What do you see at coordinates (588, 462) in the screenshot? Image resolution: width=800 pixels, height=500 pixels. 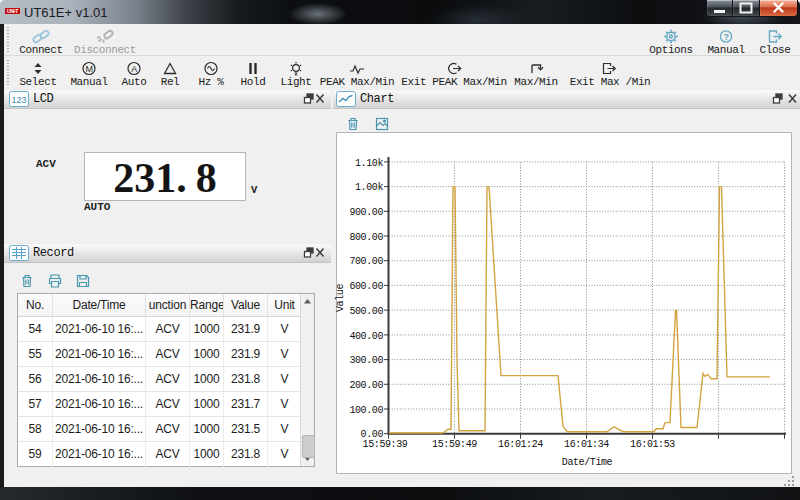 I see `svg-text: Date/Time` at bounding box center [588, 462].